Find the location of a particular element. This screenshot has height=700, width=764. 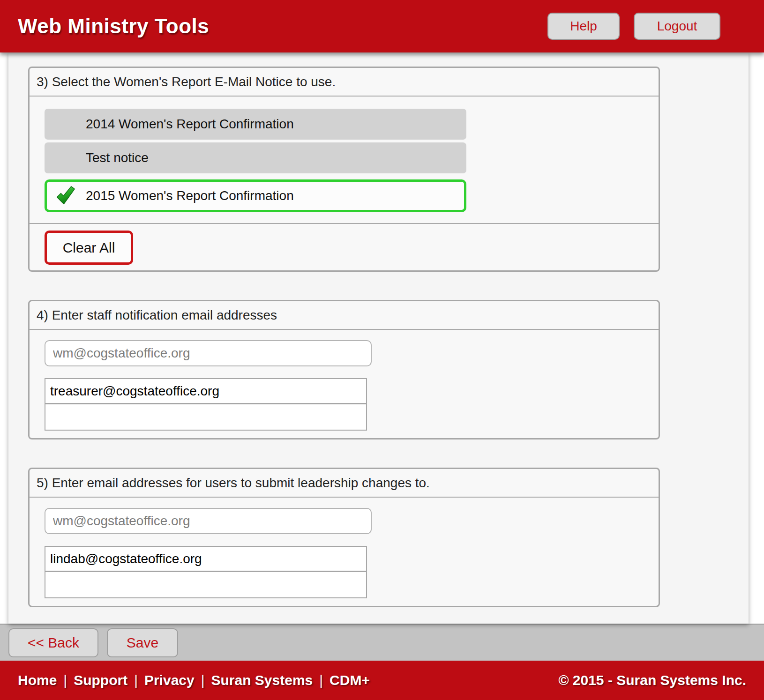

back-button: << Back is located at coordinates (53, 643).